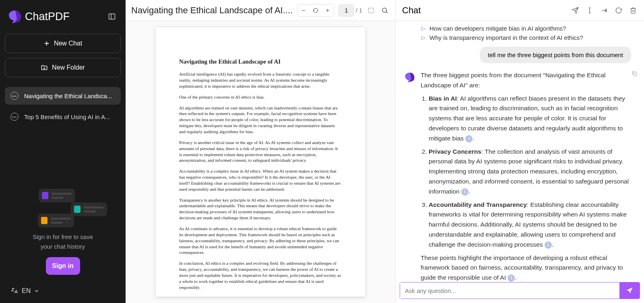  I want to click on pdf-title: Navigating the Ethical Landscape of AI..…, so click(212, 10).